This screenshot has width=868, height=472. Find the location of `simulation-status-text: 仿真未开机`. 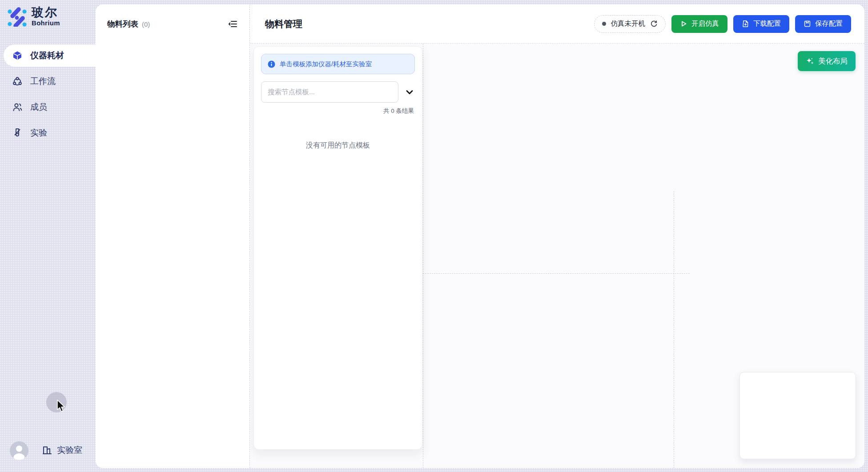

simulation-status-text: 仿真未开机 is located at coordinates (628, 24).